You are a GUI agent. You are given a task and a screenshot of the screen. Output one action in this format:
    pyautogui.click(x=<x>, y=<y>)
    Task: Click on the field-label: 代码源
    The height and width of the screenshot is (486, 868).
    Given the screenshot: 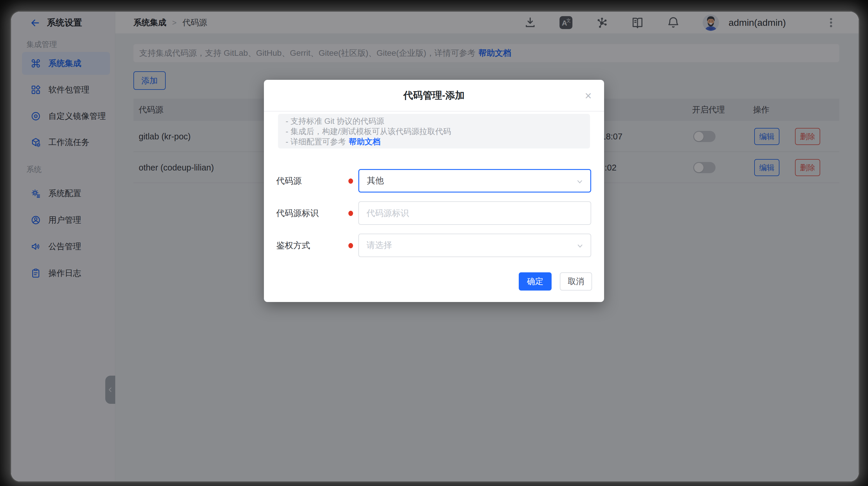 What is the action you would take?
    pyautogui.click(x=289, y=181)
    